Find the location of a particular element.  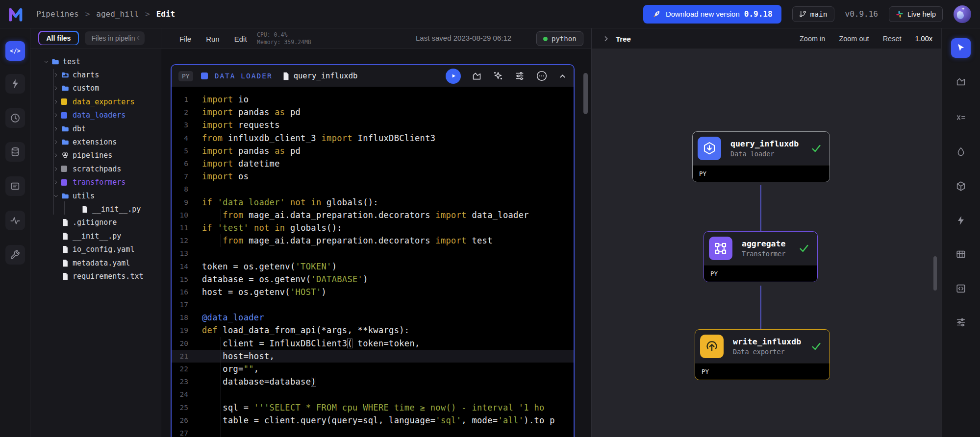

canvas-scrollbar is located at coordinates (935, 273).